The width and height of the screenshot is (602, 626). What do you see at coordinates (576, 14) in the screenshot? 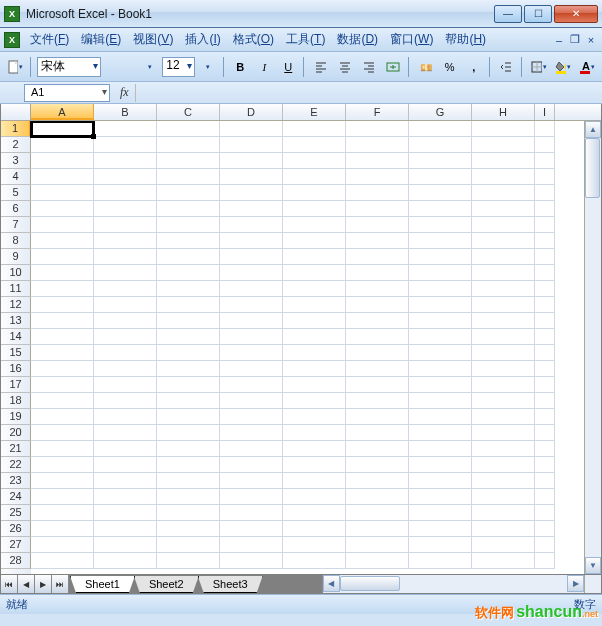
I see `close-button: ✕` at bounding box center [576, 14].